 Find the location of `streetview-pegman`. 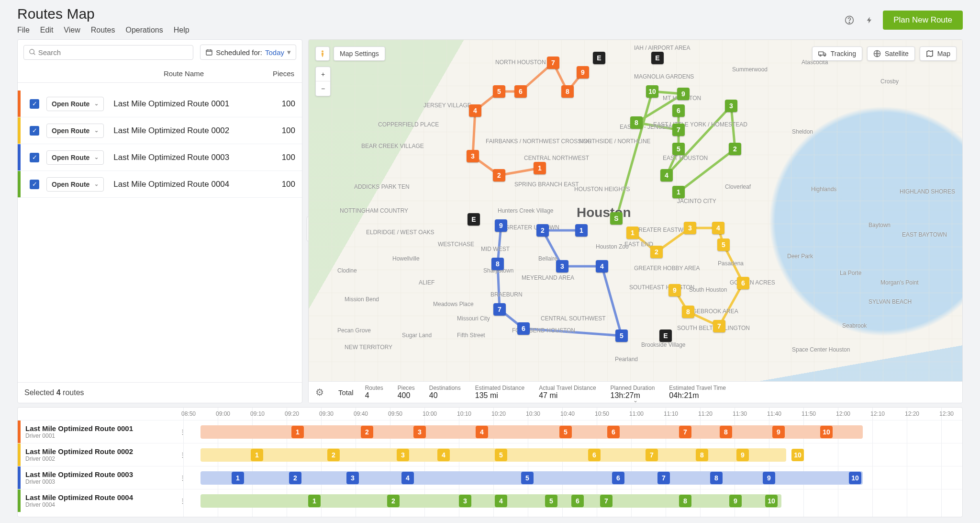

streetview-pegman is located at coordinates (323, 54).